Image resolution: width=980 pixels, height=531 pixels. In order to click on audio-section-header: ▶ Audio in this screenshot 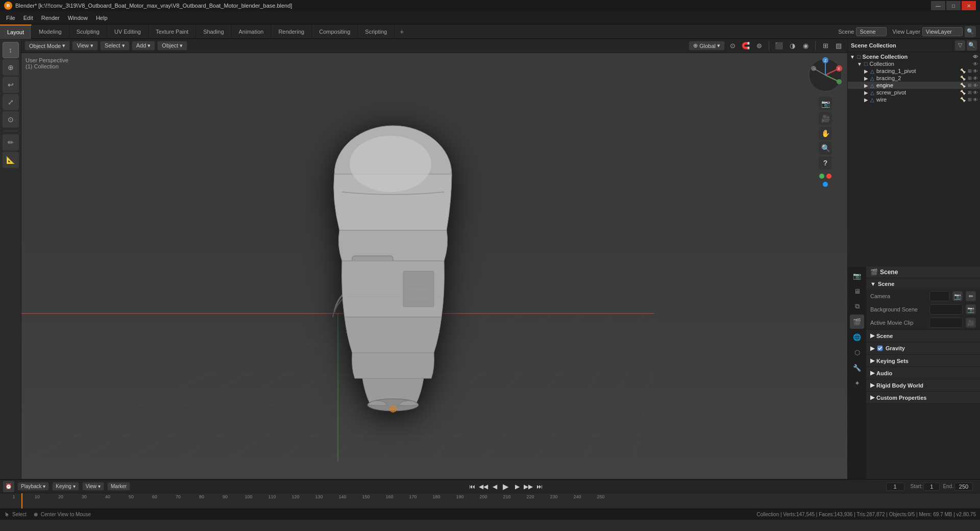, I will do `click(923, 373)`.